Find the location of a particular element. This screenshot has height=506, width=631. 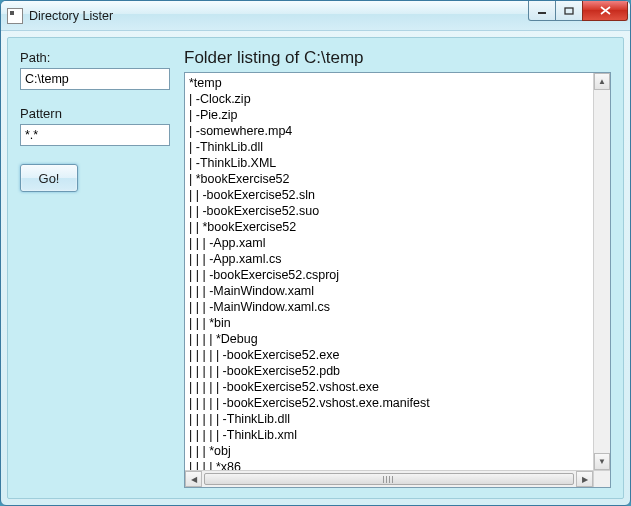

scroll-corner is located at coordinates (602, 478).